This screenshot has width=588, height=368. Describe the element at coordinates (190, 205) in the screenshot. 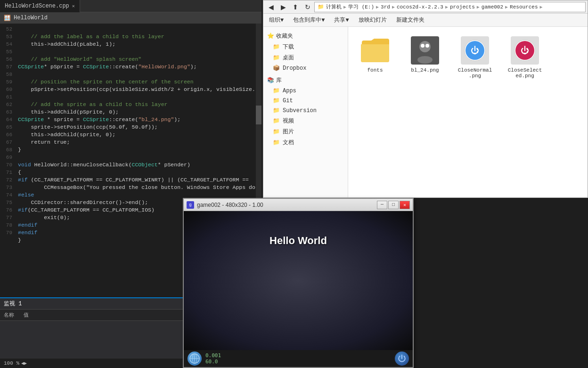

I see `game-window-icon: g` at that location.